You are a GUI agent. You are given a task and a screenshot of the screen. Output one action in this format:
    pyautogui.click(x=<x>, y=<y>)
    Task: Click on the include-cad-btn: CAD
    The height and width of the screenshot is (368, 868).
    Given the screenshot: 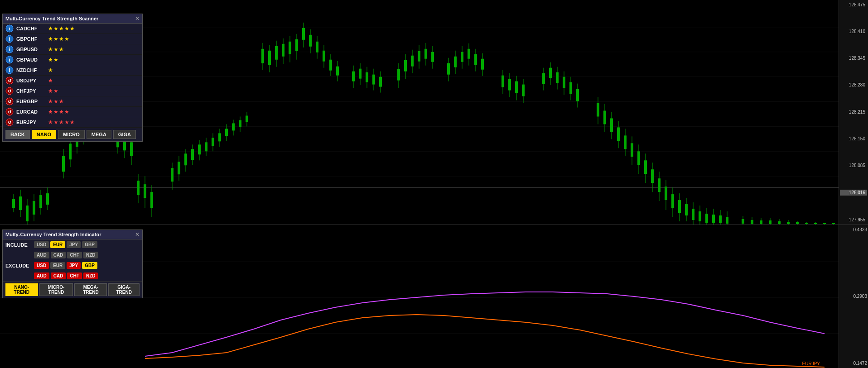 What is the action you would take?
    pyautogui.click(x=58, y=255)
    